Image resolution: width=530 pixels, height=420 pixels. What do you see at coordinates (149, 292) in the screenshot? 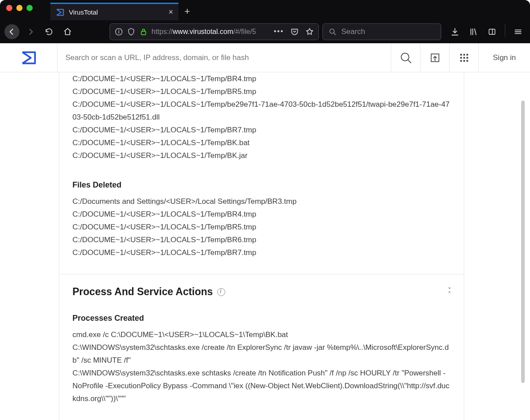
I see `section-title: Process And Service Actions` at bounding box center [149, 292].